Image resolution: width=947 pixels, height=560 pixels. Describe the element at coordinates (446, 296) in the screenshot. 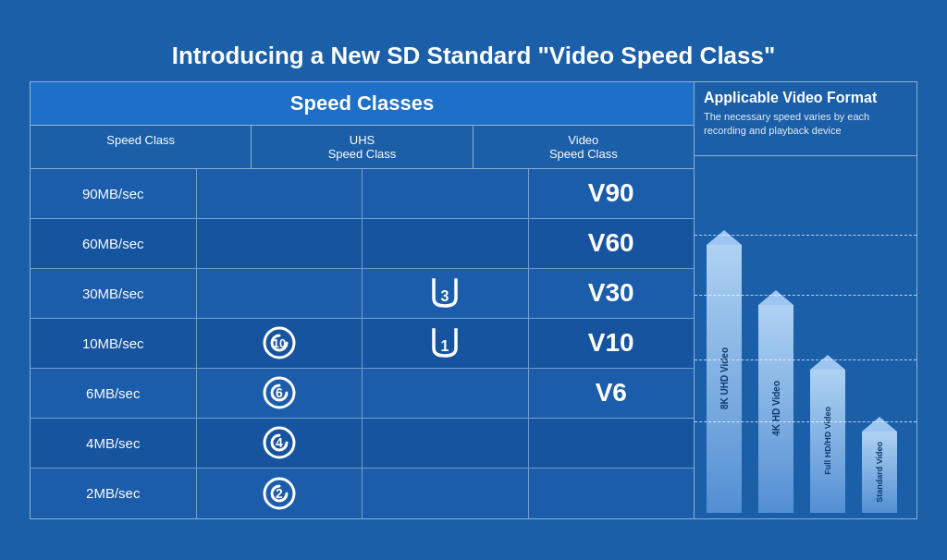

I see `svg-text: 3` at that location.